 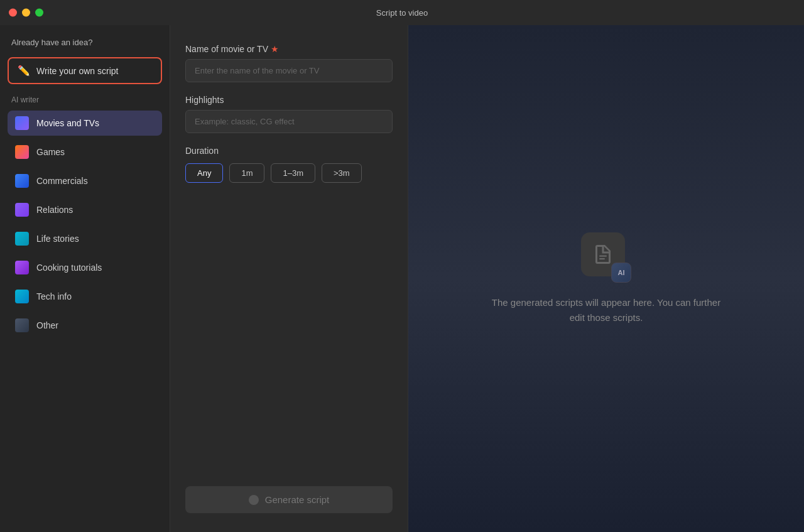 What do you see at coordinates (289, 49) in the screenshot?
I see `movie-name-label: Name of movie or TV ★` at bounding box center [289, 49].